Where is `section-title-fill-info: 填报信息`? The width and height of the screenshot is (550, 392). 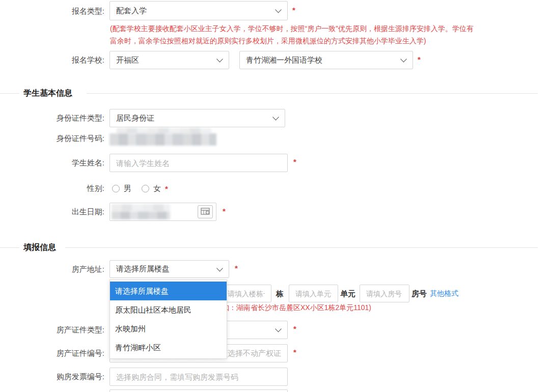 section-title-fill-info: 填报信息 is located at coordinates (40, 247).